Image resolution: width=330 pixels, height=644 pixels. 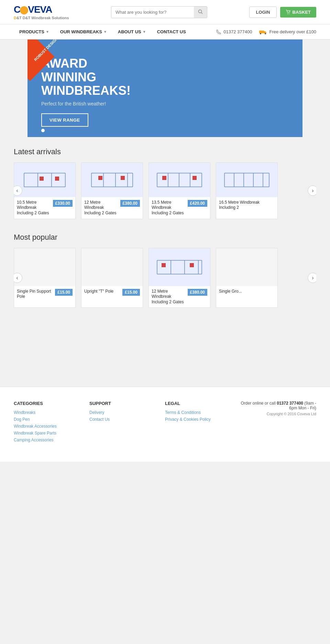 What do you see at coordinates (165, 278) in the screenshot?
I see `most-popular-track: Single Pin Support Pole £15.00 Upright "…` at bounding box center [165, 278].